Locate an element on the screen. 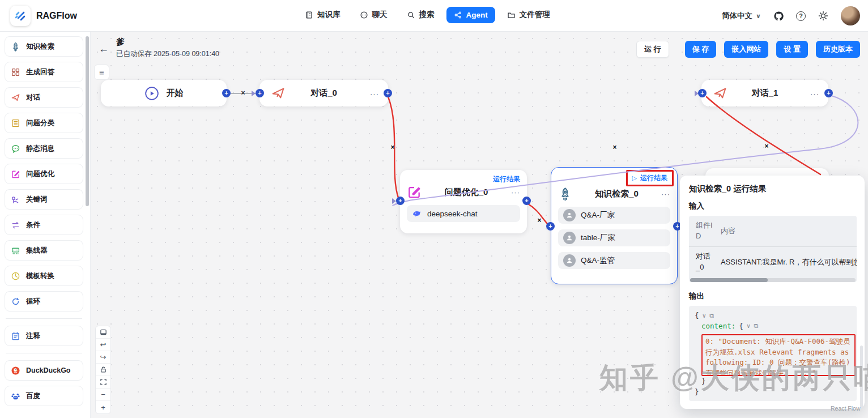 The height and width of the screenshot is (418, 868). kb-item: Q&A-监管 is located at coordinates (614, 261).